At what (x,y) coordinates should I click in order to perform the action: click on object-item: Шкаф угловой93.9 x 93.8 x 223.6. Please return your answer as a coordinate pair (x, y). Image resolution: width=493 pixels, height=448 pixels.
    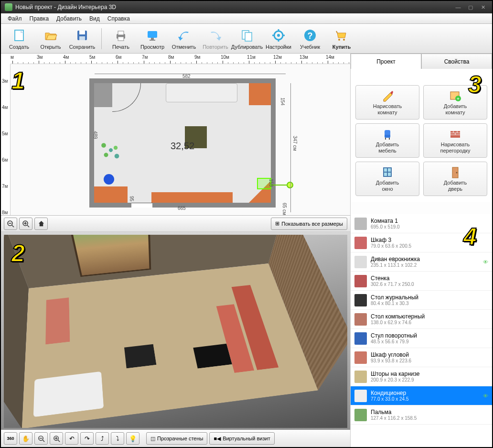
    Looking at the image, I should click on (421, 358).